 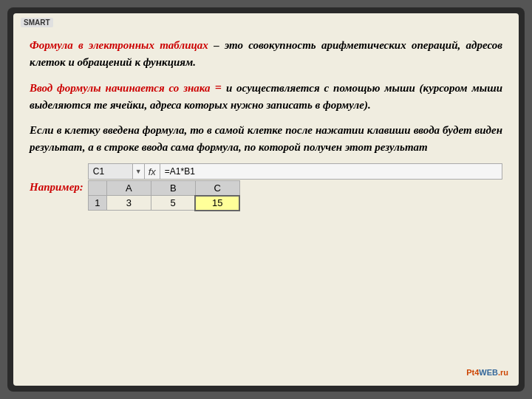 What do you see at coordinates (120, 88) in the screenshot?
I see `paragraph2-highlight: Ввод формулы начинается со знака` at bounding box center [120, 88].